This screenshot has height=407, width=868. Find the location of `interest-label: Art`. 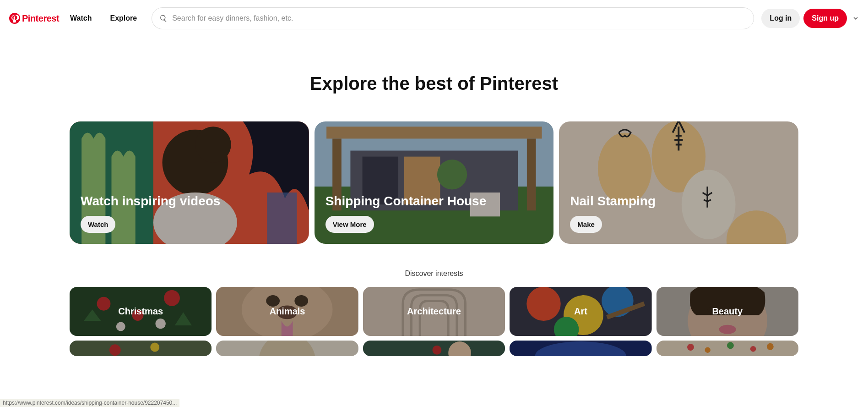

interest-label: Art is located at coordinates (580, 312).